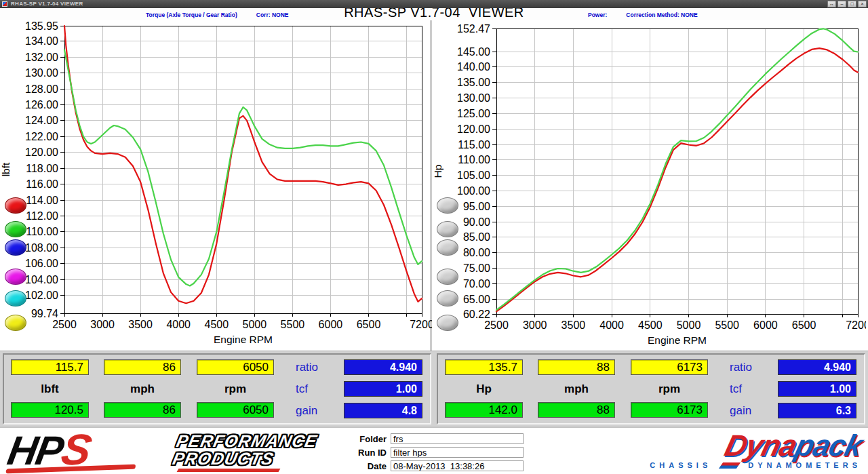  What do you see at coordinates (669, 368) in the screenshot?
I see `rpm-value-run1: 6173` at bounding box center [669, 368].